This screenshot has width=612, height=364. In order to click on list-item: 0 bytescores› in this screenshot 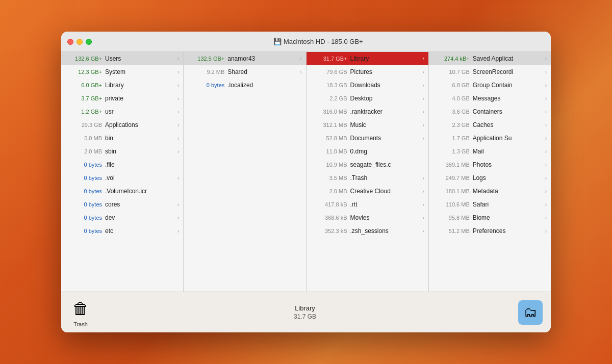, I will do `click(122, 204)`.